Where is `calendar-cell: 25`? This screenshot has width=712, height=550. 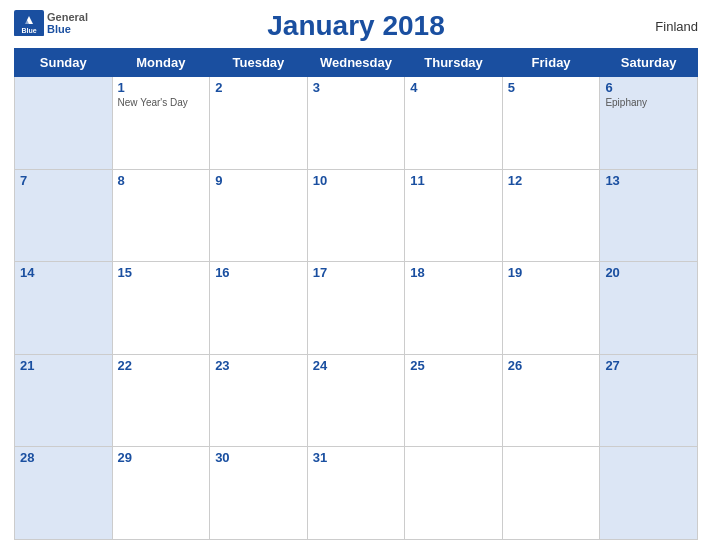 calendar-cell: 25 is located at coordinates (454, 400).